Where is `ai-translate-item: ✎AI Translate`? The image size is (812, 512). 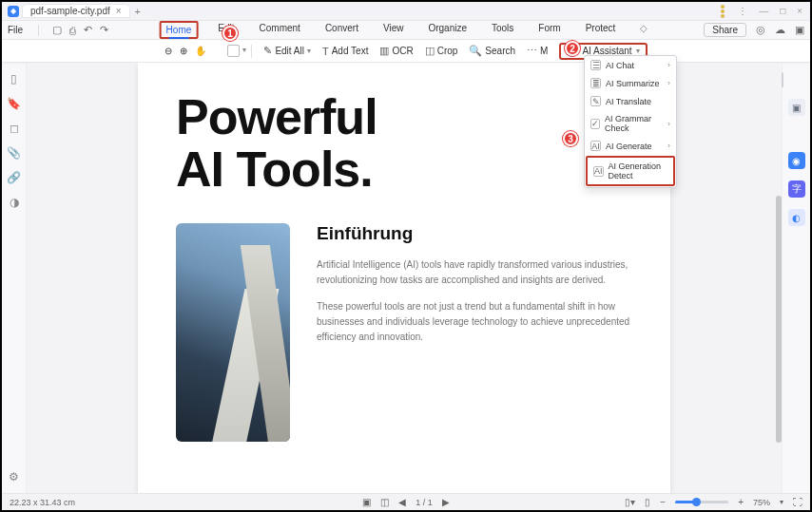 ai-translate-item: ✎AI Translate is located at coordinates (630, 101).